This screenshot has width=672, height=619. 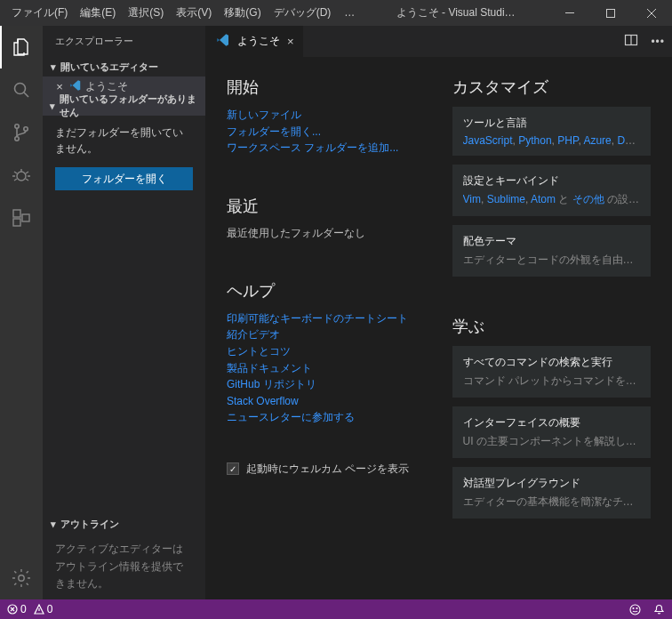 I want to click on vscode-file-icon, so click(x=223, y=41).